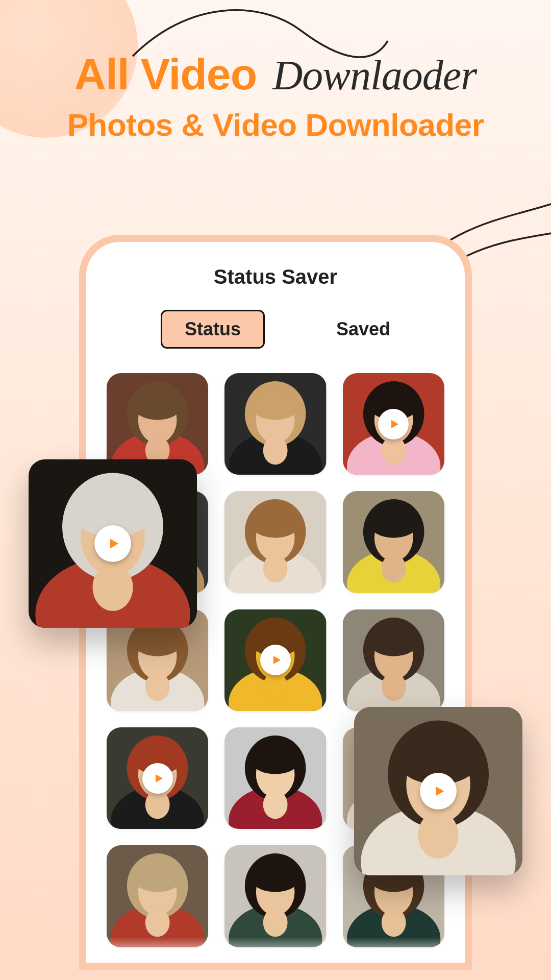  Describe the element at coordinates (438, 791) in the screenshot. I see `float-thumb-right` at that location.